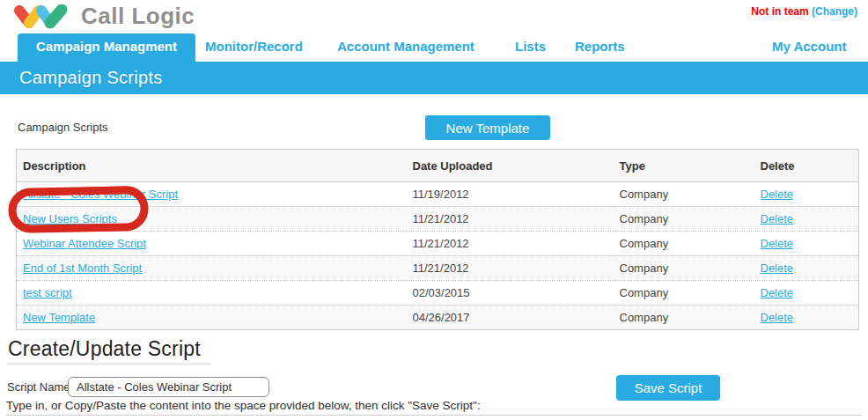  Describe the element at coordinates (39, 387) in the screenshot. I see `script-name-label: Script Name` at that location.